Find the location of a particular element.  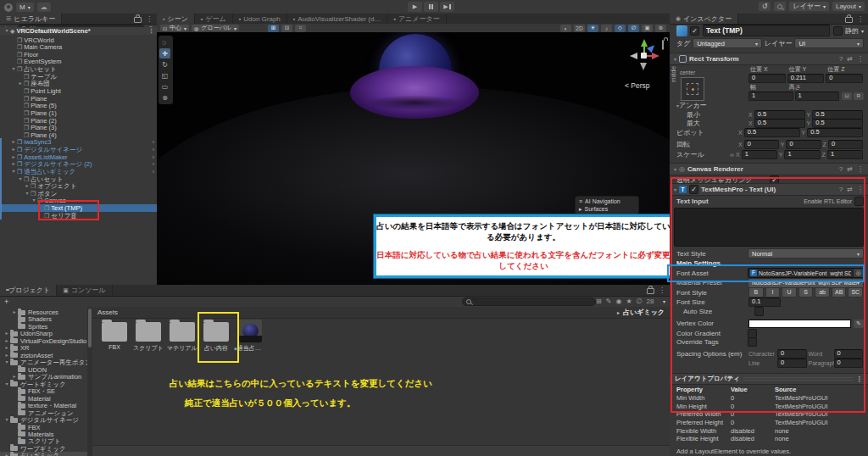

shading-mode-dropdown: ◐ is located at coordinates (566, 29).